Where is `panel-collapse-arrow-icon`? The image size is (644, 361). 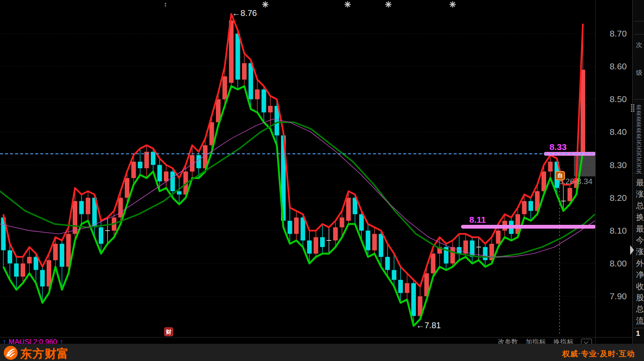
panel-collapse-arrow-icon is located at coordinates (632, 250).